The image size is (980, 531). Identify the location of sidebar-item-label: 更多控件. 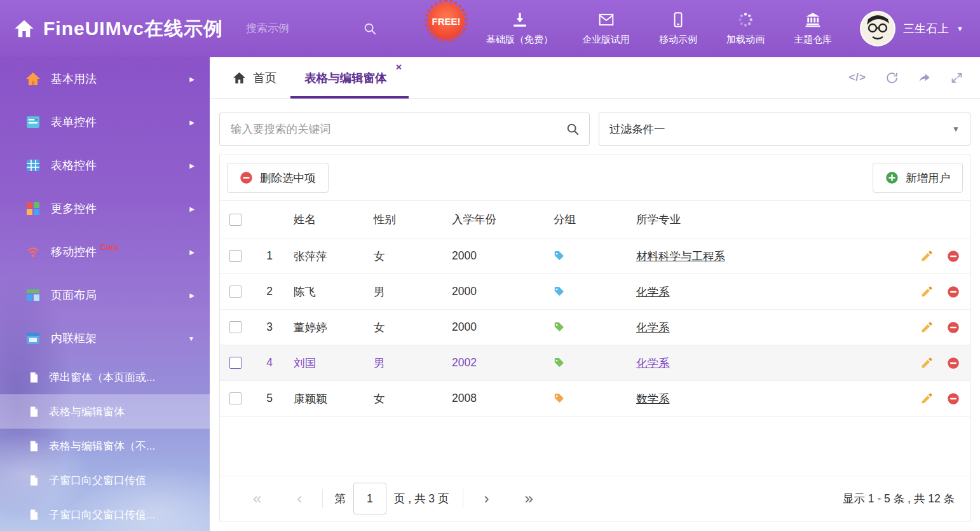
(74, 209).